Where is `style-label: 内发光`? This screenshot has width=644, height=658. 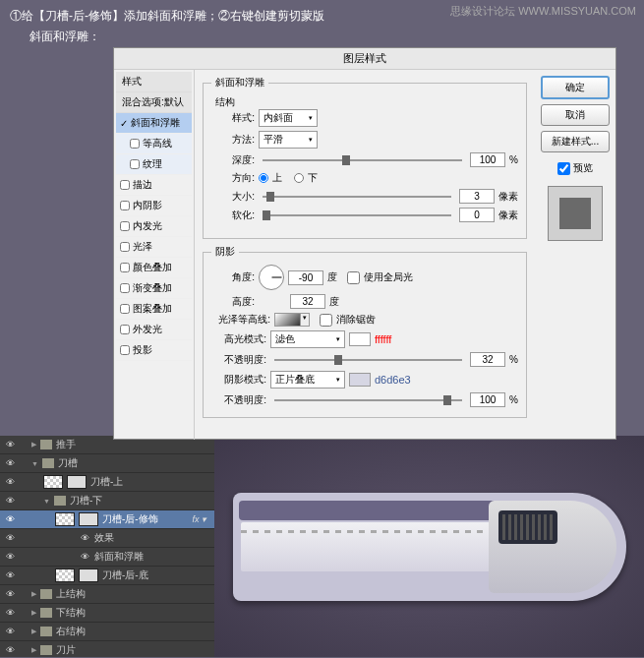
style-label: 内发光 is located at coordinates (147, 226).